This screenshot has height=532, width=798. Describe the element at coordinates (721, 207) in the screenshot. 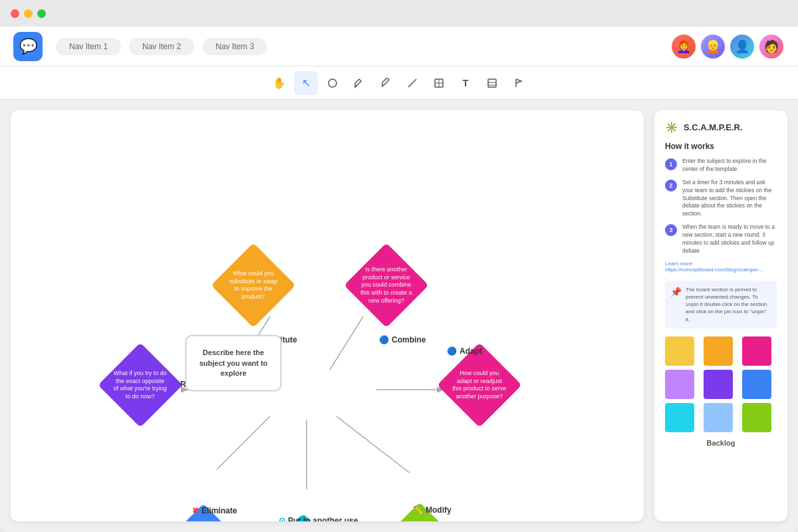

I see `how-it-works-section: How it works 1 Enter the subject to expl…` at that location.